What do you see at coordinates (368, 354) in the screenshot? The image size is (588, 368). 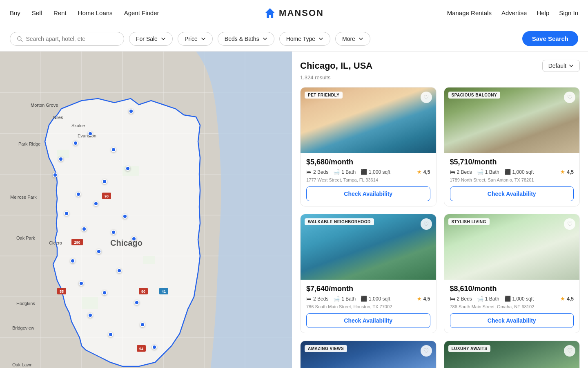 I see `listing-card: AMAZING VIEWS ♡` at bounding box center [368, 354].